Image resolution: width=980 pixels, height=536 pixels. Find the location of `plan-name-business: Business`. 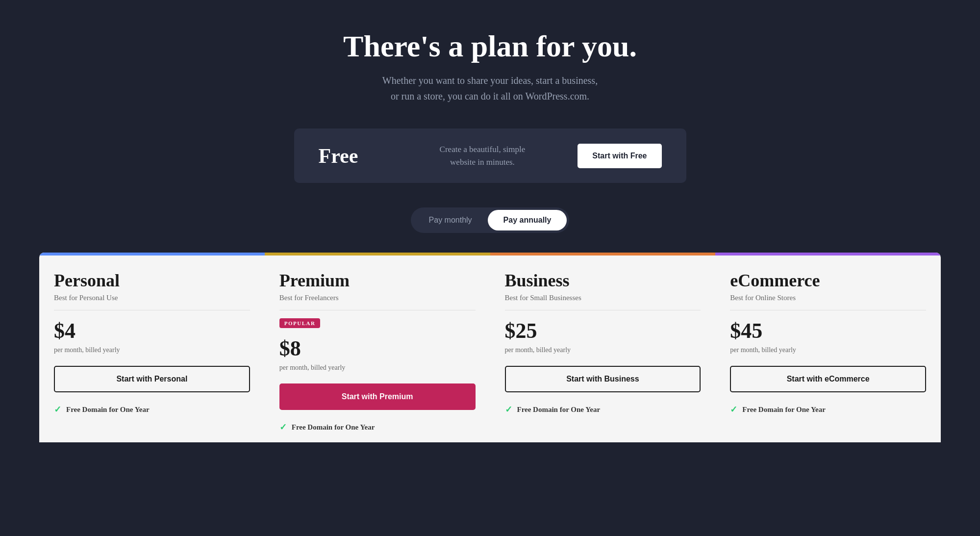

plan-name-business: Business is located at coordinates (603, 281).